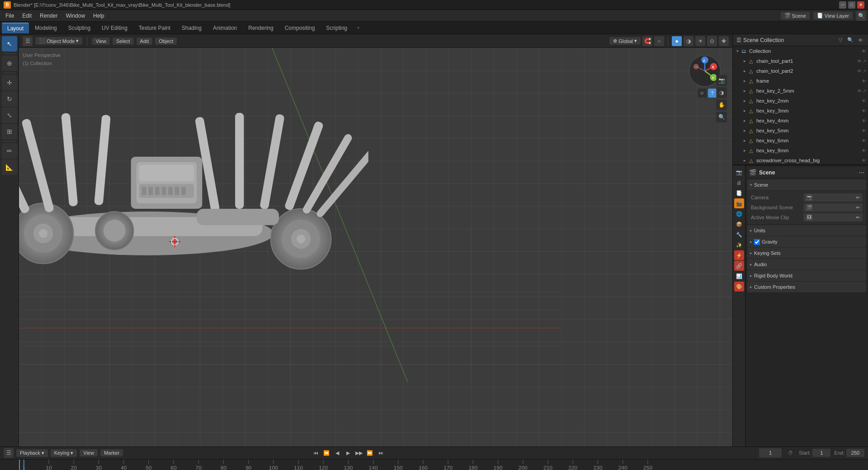  What do you see at coordinates (9, 132) in the screenshot?
I see `transform-tool: ⊞` at bounding box center [9, 132].